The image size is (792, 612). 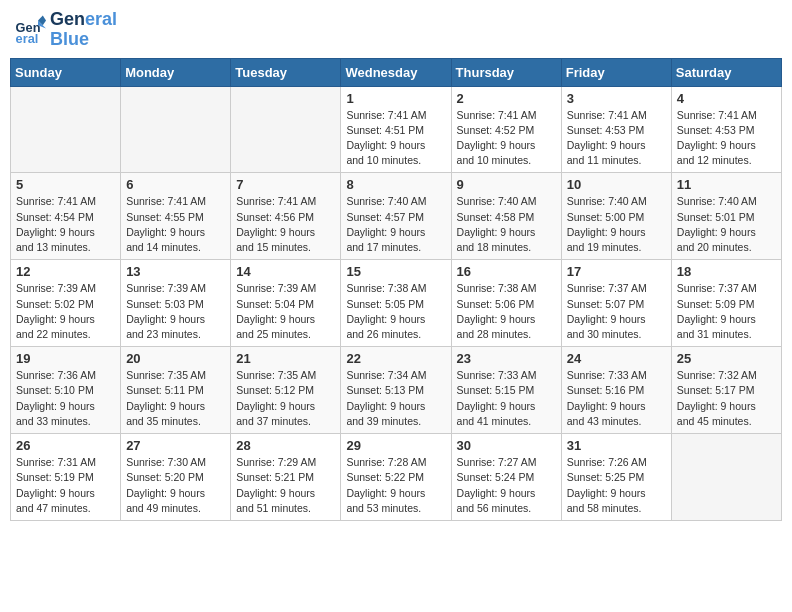 I want to click on daylight: Daylight: 9 hours and 51 minutes., so click(x=276, y=500).